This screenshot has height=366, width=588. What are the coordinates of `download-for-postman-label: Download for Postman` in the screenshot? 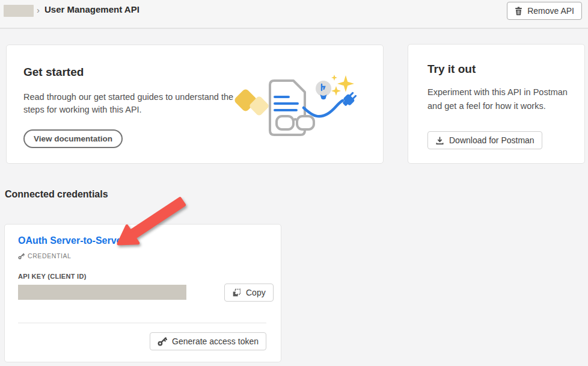 It's located at (492, 140).